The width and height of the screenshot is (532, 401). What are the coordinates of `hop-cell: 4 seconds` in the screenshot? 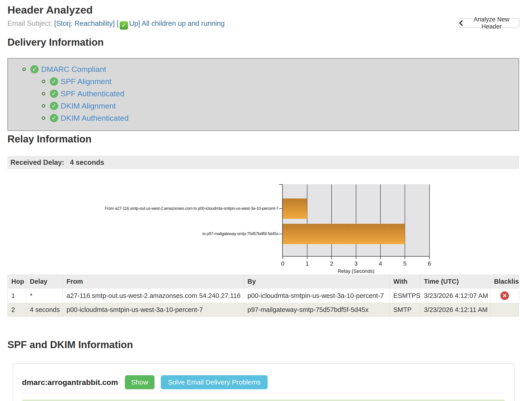 It's located at (44, 310).